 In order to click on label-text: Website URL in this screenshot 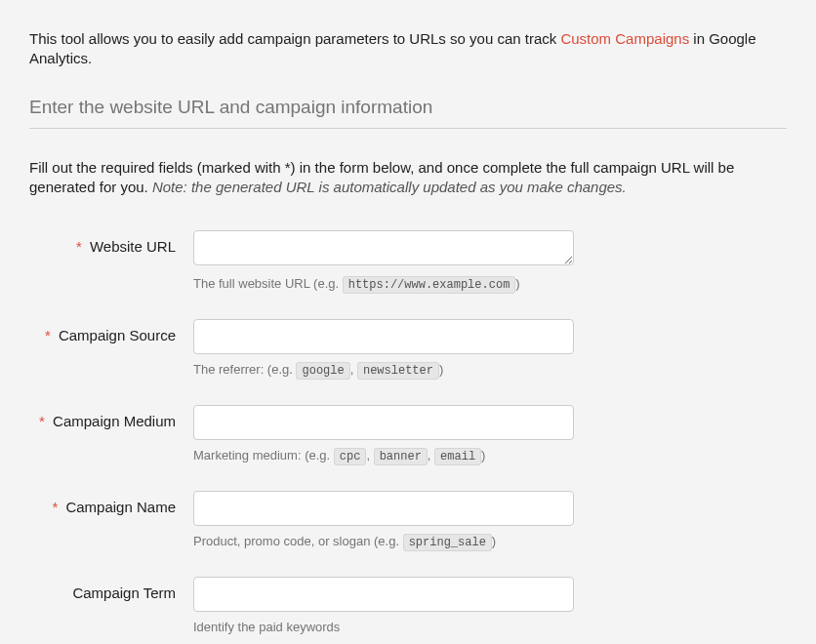, I will do `click(133, 246)`.